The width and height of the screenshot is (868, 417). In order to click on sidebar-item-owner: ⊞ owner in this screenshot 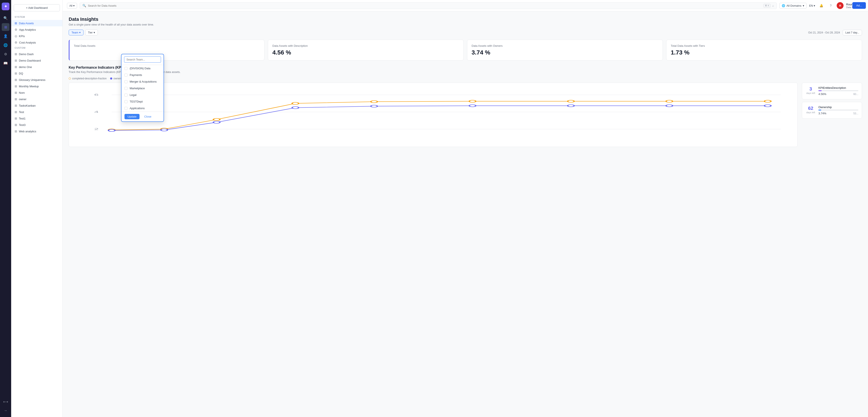, I will do `click(37, 99)`.